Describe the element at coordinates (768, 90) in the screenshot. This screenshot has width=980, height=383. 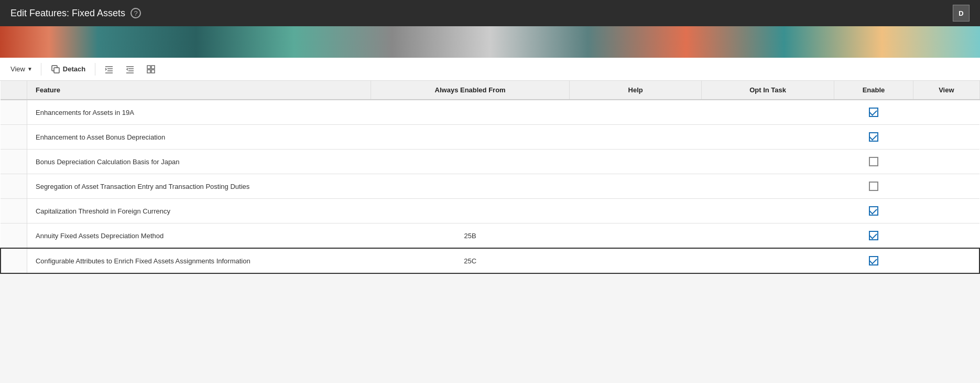
I see `col-opt-in-header: Opt In Task` at that location.